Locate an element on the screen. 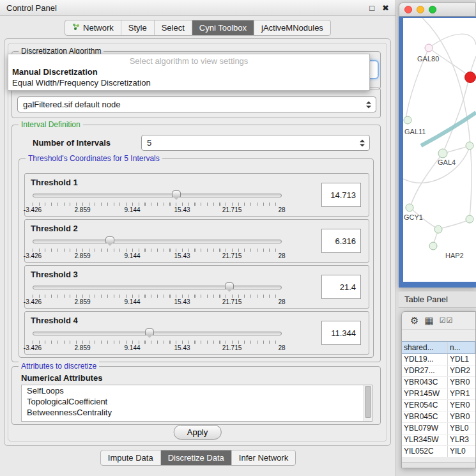 The image size is (476, 476). threshold-1-slider is located at coordinates (157, 196).